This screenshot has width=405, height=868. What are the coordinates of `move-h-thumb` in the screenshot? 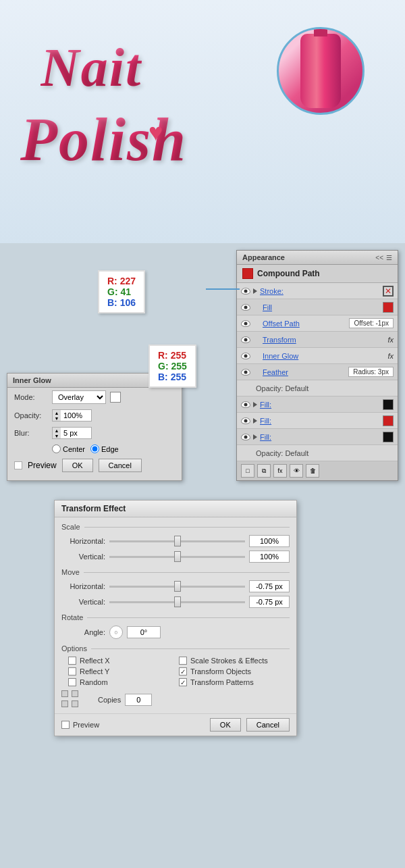 It's located at (178, 586).